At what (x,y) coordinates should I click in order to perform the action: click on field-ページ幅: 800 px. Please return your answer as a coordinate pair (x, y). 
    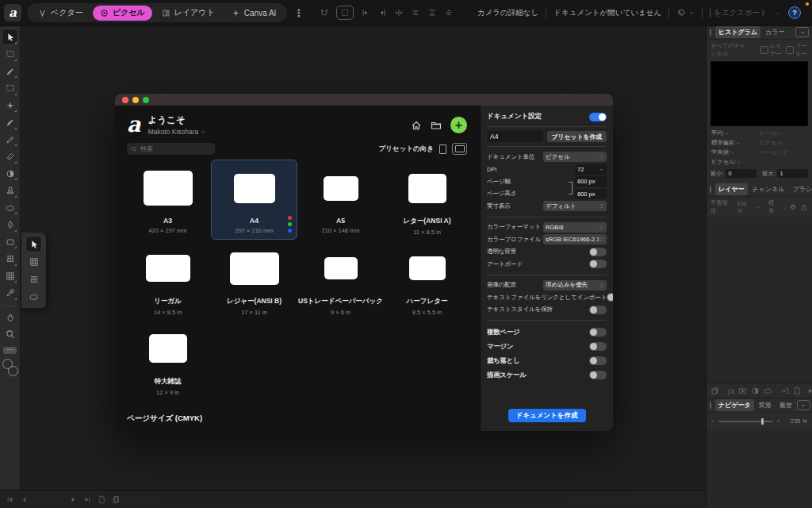
    Looking at the image, I should click on (591, 181).